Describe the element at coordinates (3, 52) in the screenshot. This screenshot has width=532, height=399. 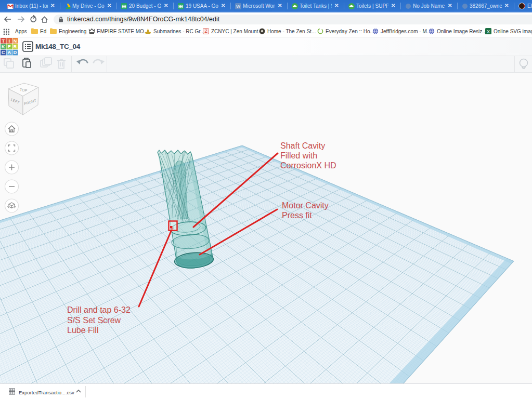
I see `svg-text: C` at that location.